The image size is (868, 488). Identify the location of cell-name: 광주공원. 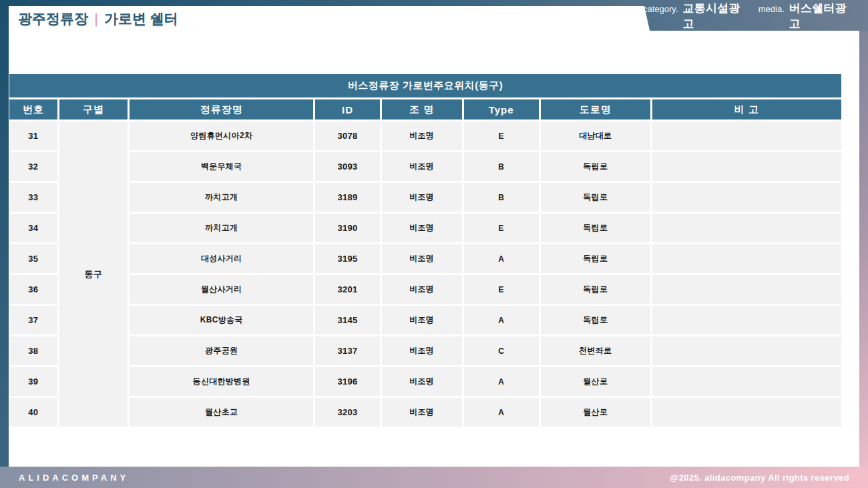
(222, 351).